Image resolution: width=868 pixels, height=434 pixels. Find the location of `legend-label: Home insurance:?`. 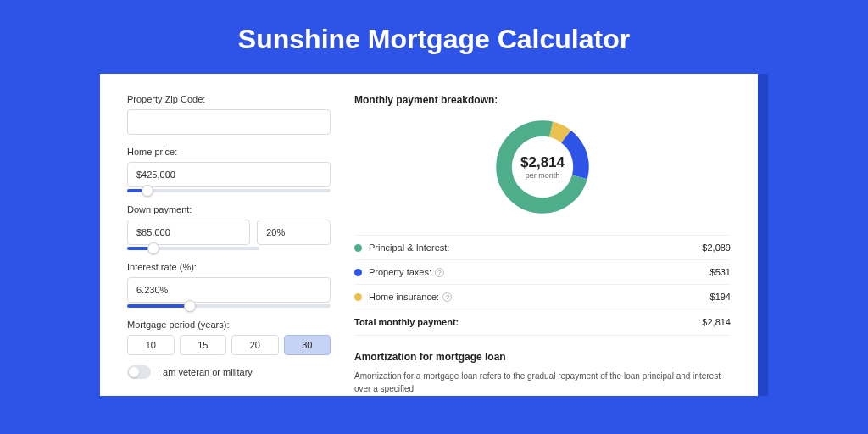

legend-label: Home insurance:? is located at coordinates (539, 297).